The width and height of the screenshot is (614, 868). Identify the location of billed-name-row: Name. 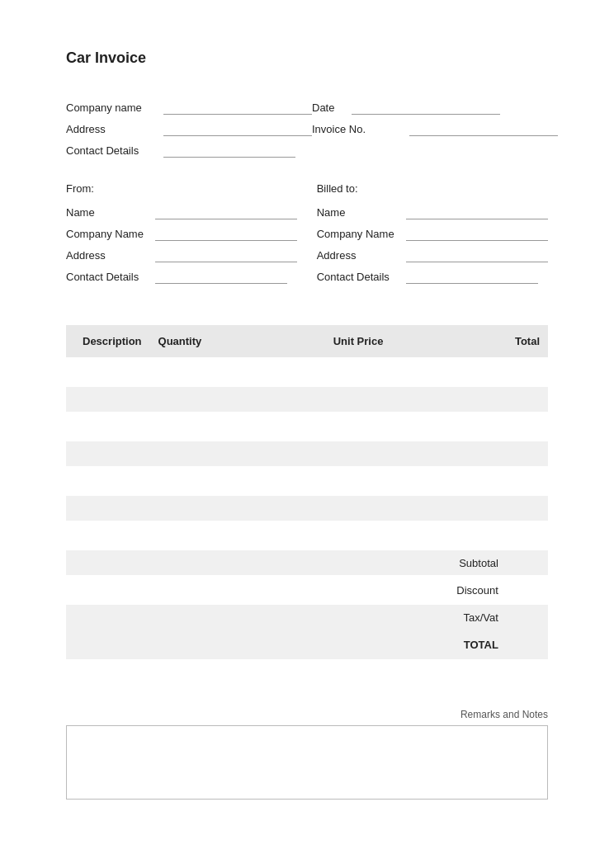
(432, 212).